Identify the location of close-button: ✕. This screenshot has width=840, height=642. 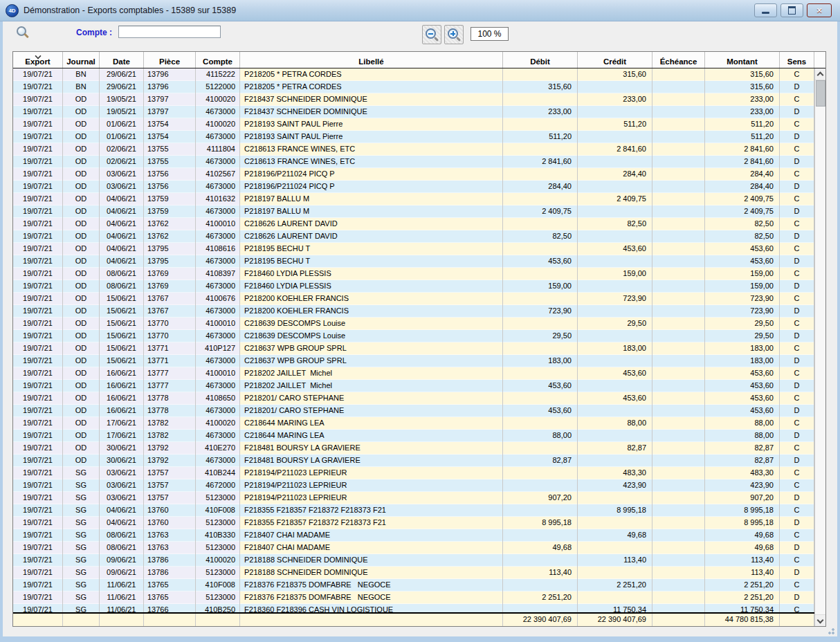
(819, 10).